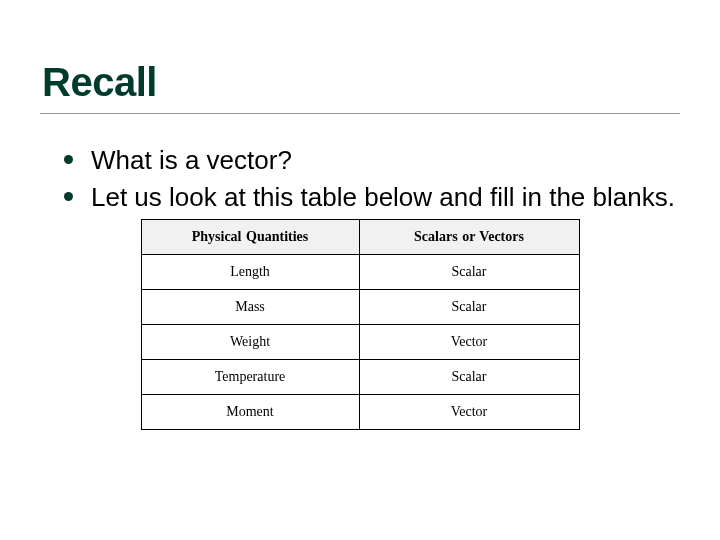 This screenshot has height=540, width=720. Describe the element at coordinates (360, 412) in the screenshot. I see `table-row: Moment Vector` at that location.